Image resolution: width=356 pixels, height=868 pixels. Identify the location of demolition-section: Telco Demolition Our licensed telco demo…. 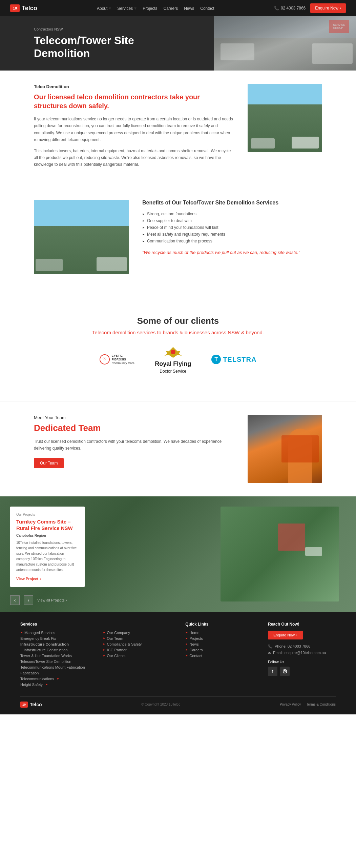
(178, 128).